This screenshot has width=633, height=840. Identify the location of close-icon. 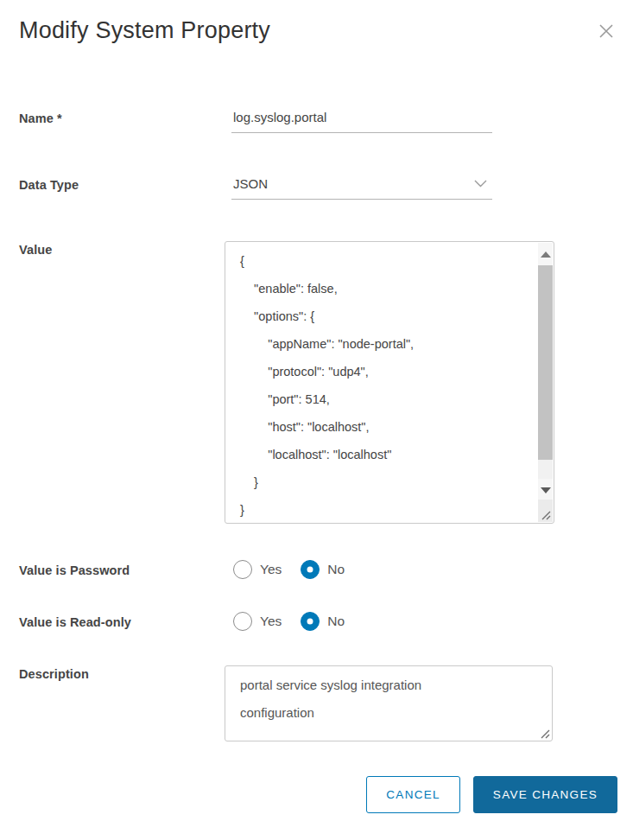
(606, 38).